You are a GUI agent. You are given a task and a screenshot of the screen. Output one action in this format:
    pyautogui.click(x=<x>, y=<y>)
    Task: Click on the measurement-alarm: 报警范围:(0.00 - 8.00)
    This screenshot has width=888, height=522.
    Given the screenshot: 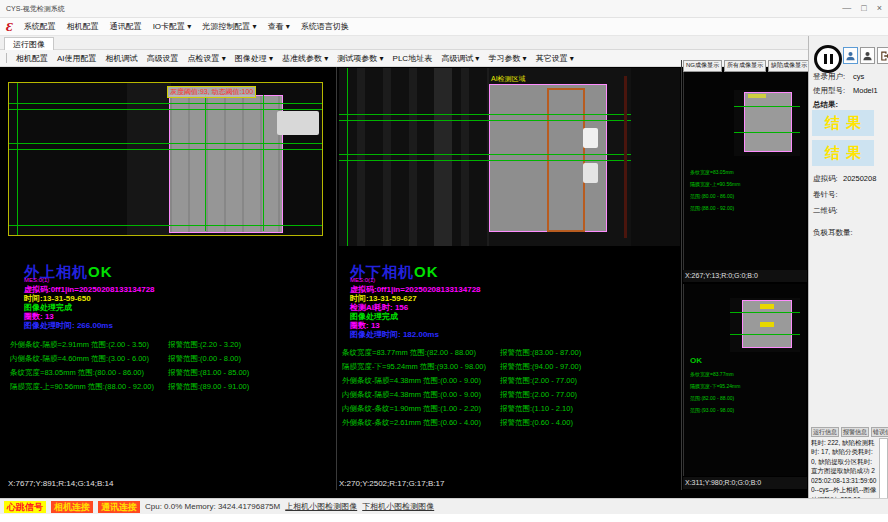 What is the action you would take?
    pyautogui.click(x=204, y=359)
    